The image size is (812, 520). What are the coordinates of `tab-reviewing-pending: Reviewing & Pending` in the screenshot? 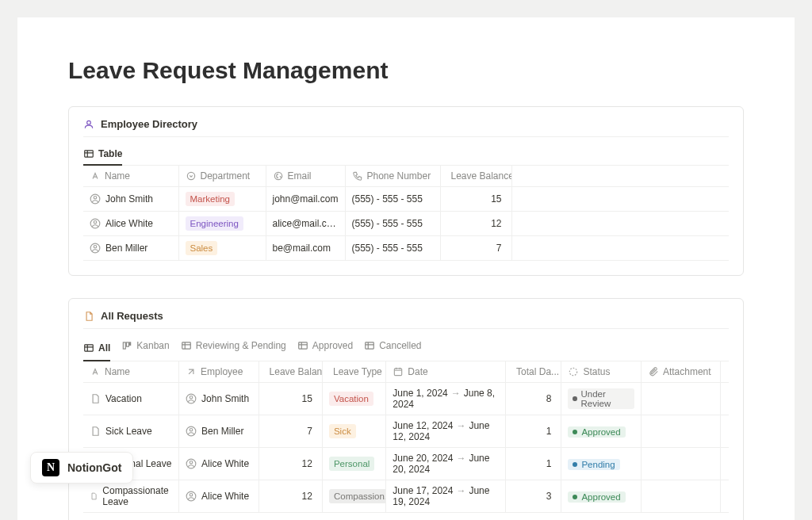 It's located at (233, 346).